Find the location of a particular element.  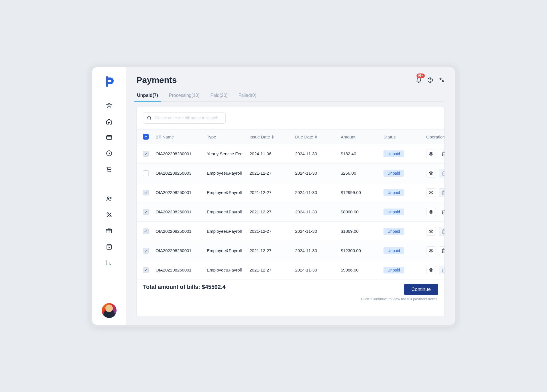

translate-icon is located at coordinates (442, 80).